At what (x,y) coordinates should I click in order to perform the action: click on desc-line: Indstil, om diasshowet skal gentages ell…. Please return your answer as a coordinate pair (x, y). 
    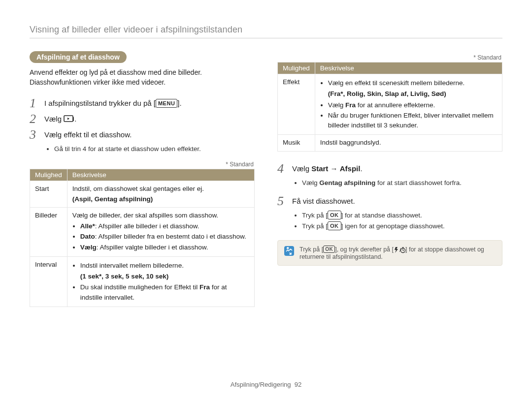
    Looking at the image, I should click on (138, 189).